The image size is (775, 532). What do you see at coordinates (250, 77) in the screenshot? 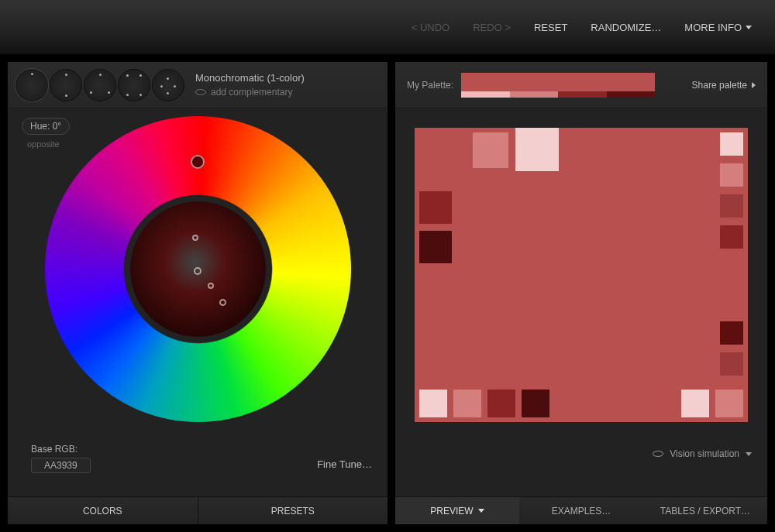
I see `scheme-title: Monochromatic (1-color)` at bounding box center [250, 77].